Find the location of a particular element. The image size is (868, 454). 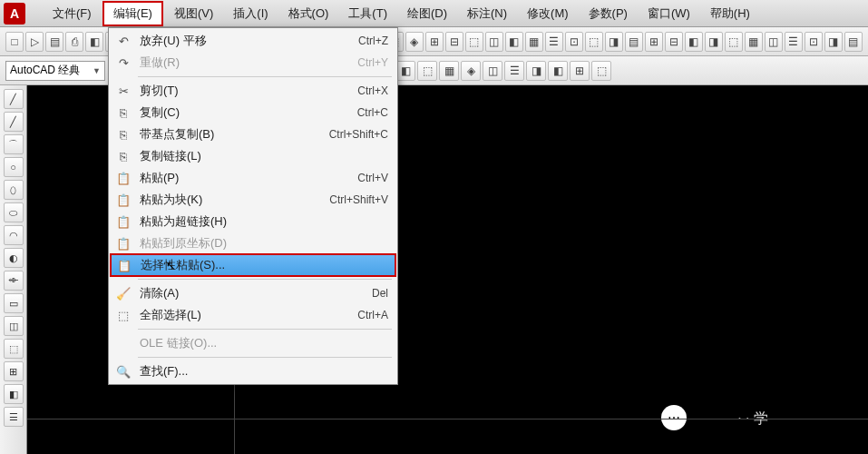

edit-menu-item-9: 📋粘贴为超链接(H) is located at coordinates (253, 222).